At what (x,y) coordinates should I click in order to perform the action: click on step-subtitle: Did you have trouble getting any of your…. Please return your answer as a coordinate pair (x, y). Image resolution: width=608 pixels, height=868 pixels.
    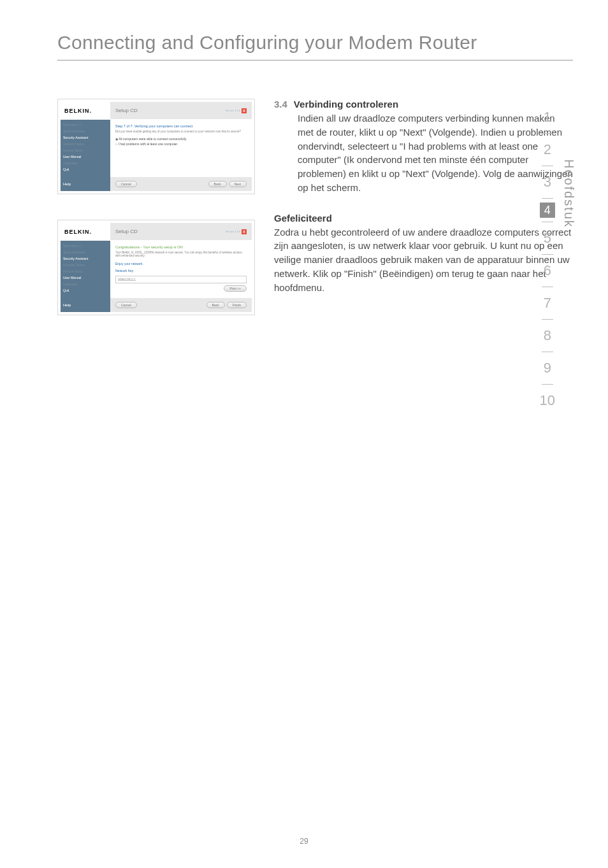
    Looking at the image, I should click on (181, 131).